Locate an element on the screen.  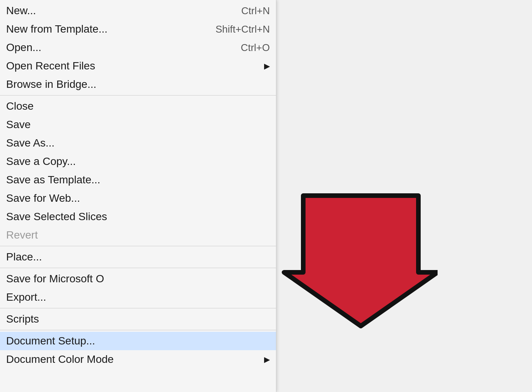
menu-item-label: Scripts is located at coordinates (138, 319).